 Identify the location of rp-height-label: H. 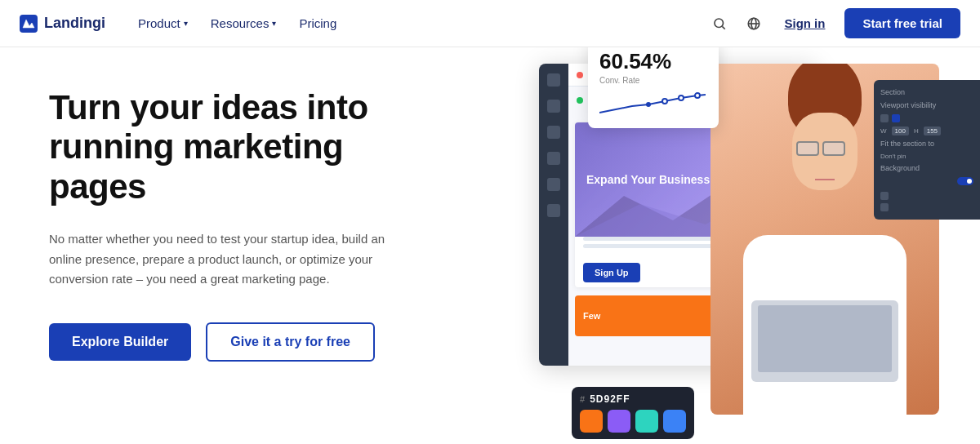
(916, 131).